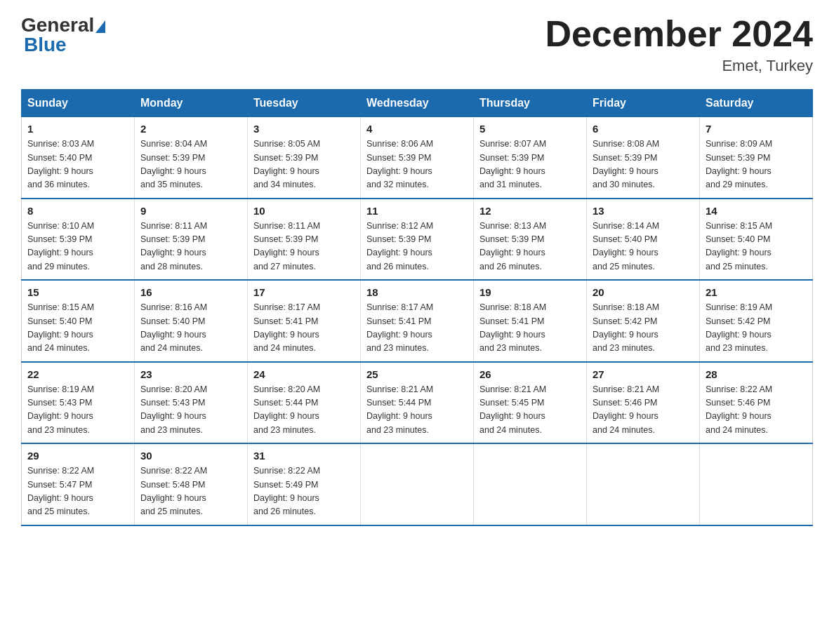 This screenshot has width=834, height=644. I want to click on day-cell: 23Sunrise: 8:20 AM Sunset: 5:43 PM Dayli…, so click(191, 403).